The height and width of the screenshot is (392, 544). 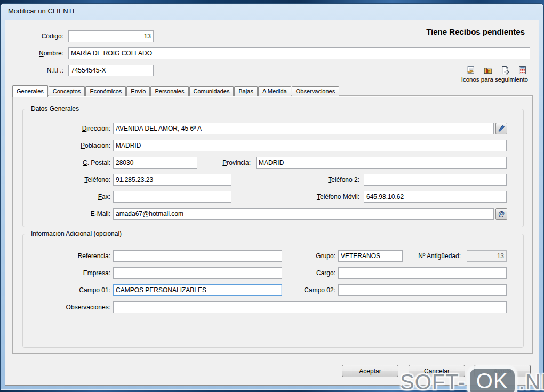 I want to click on tab-comunidades: Comunidades, so click(x=212, y=91).